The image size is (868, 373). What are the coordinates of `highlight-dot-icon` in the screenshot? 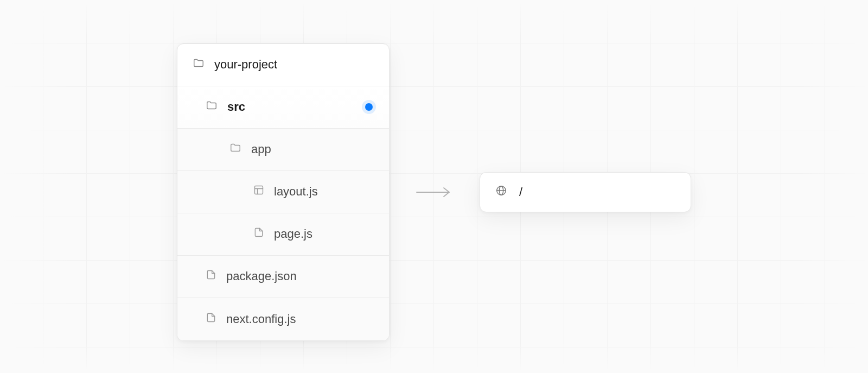 It's located at (369, 107).